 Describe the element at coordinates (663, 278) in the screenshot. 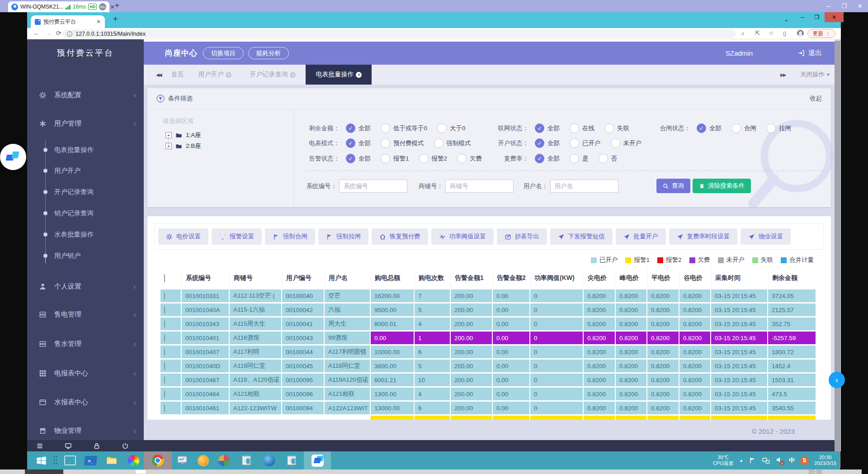

I see `column-header: 平电价` at that location.